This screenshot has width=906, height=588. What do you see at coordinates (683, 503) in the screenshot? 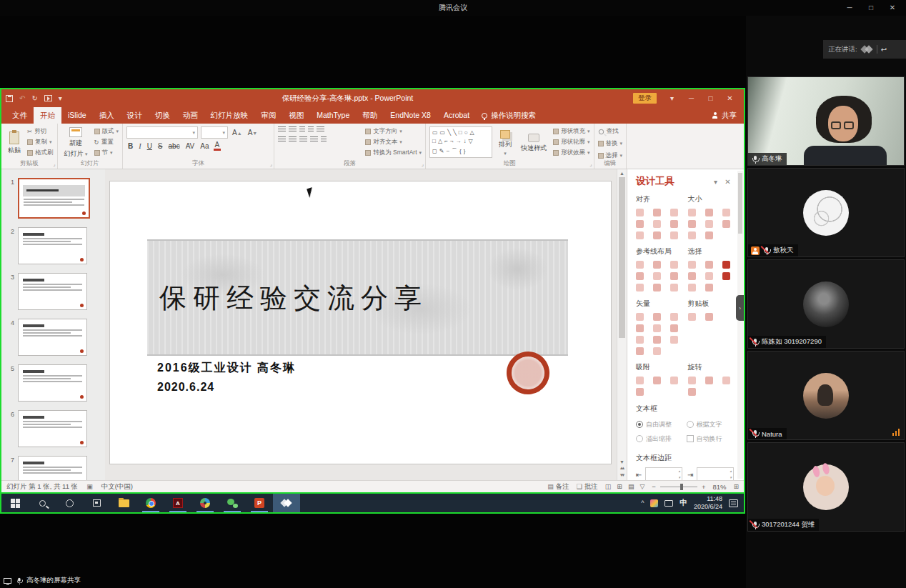
I see `ime-indicator: 中` at bounding box center [683, 503].